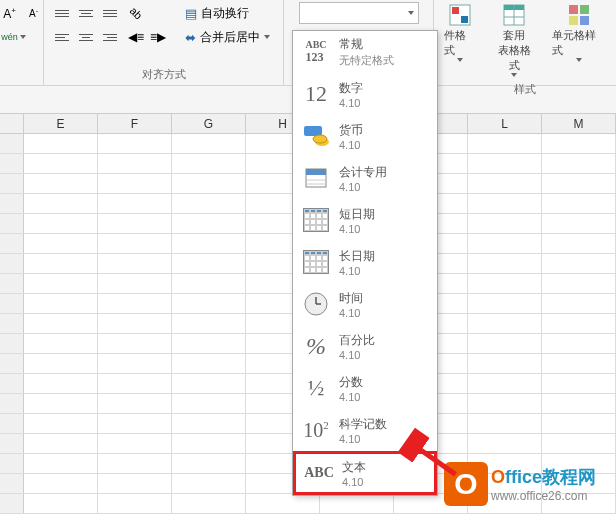  I want to click on align-top-center, so click(86, 13).